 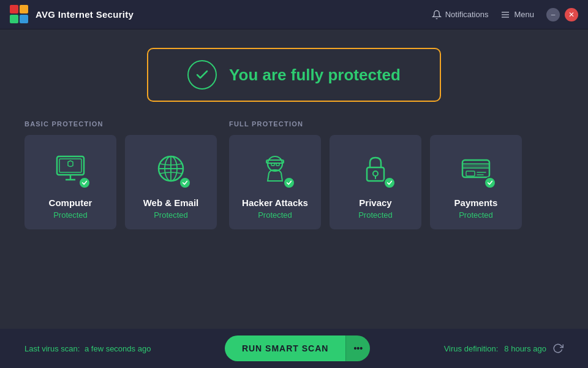 I want to click on computer-icon-wrap, so click(x=70, y=169).